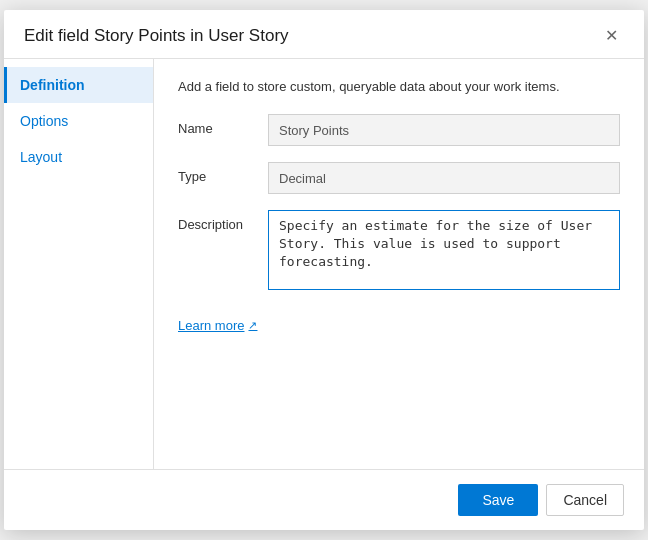  I want to click on learn-more-link: Learn more ↗, so click(399, 326).